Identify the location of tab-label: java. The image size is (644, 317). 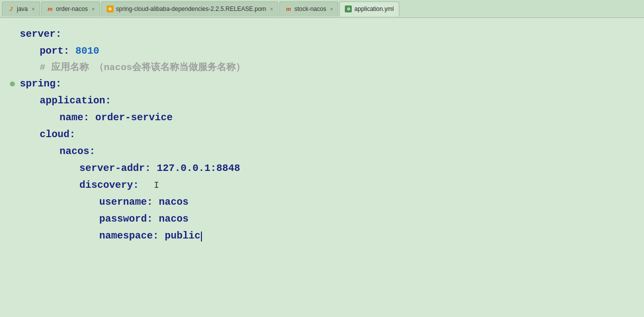
(22, 9).